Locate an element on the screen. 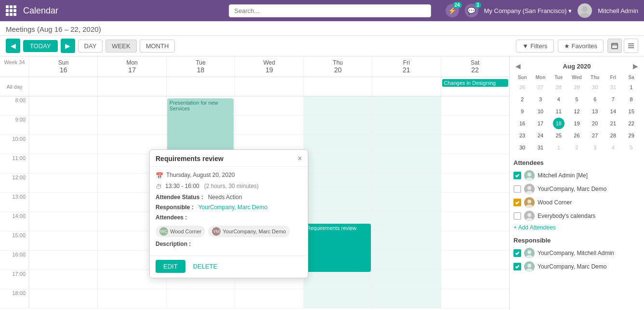 The height and width of the screenshot is (310, 644). filters-button: ▼ Filters is located at coordinates (535, 46).